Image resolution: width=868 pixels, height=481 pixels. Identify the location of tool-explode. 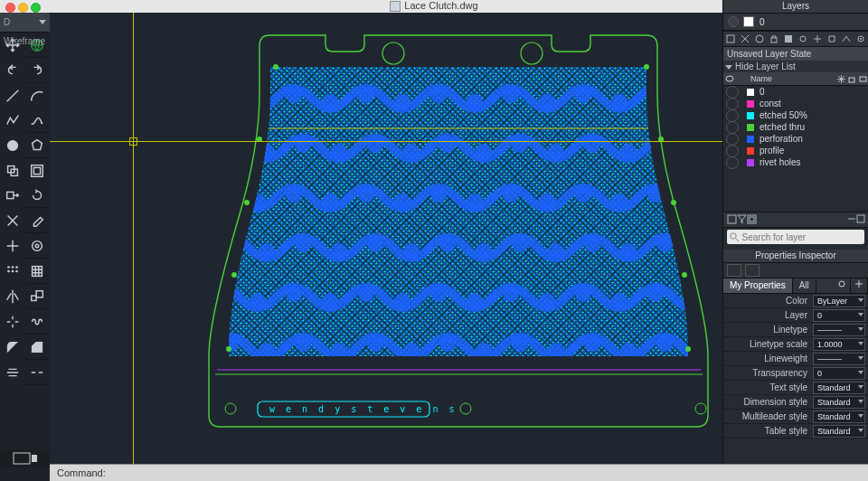
(13, 322).